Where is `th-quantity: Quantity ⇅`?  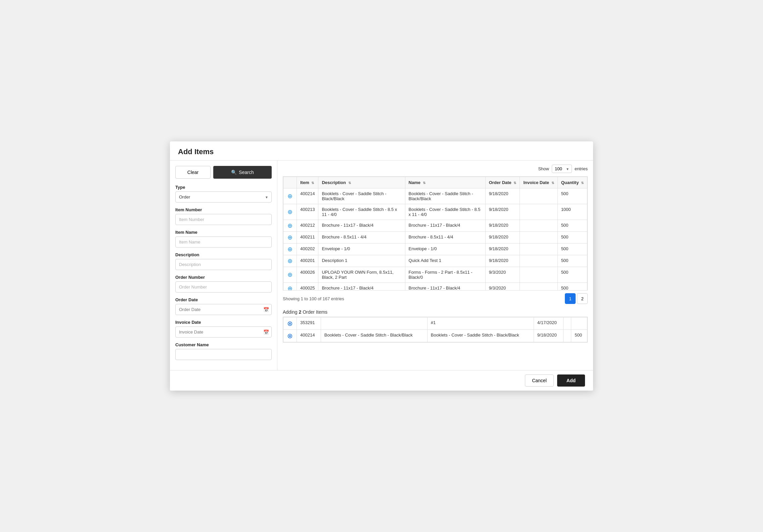
th-quantity: Quantity ⇅ is located at coordinates (572, 183).